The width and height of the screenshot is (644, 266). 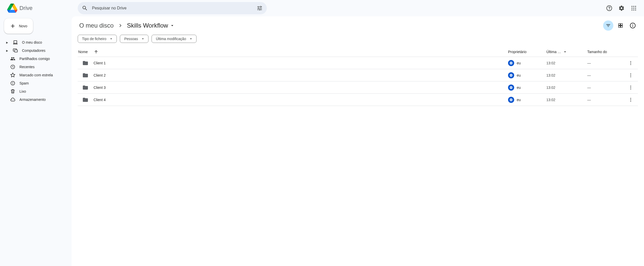 I want to click on filter-modified-chip: Última modificação, so click(x=174, y=39).